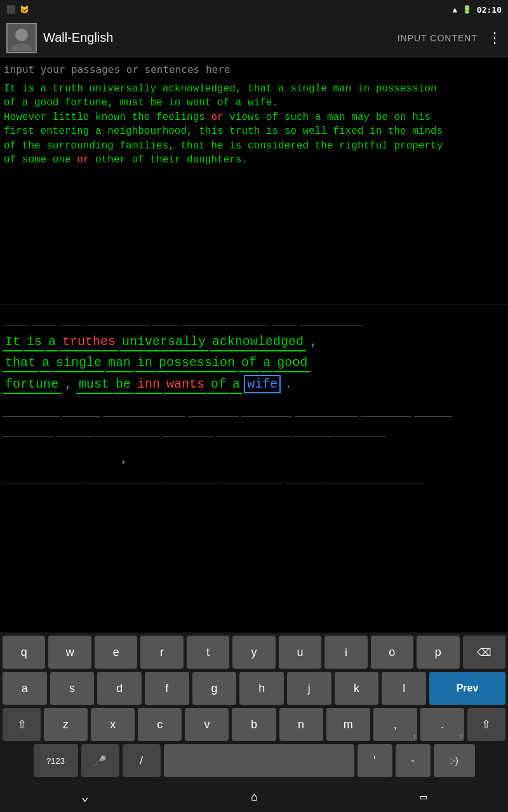  Describe the element at coordinates (309, 688) in the screenshot. I see `key-j: j` at that location.